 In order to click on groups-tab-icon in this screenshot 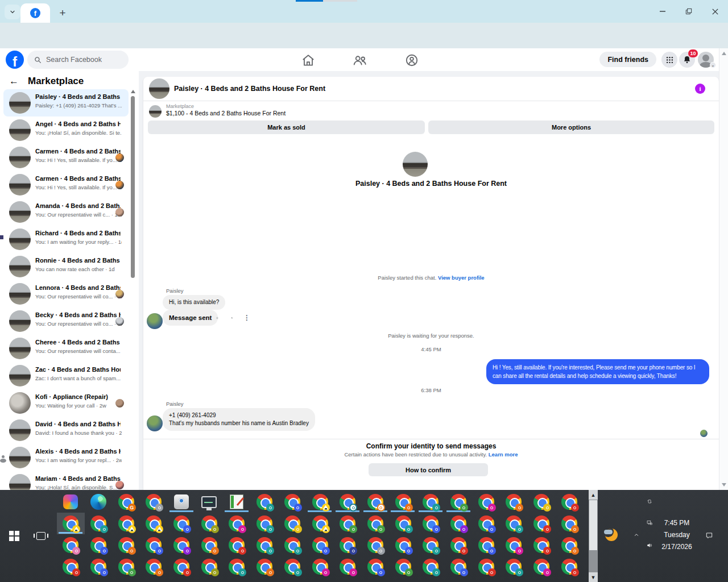, I will do `click(412, 60)`.